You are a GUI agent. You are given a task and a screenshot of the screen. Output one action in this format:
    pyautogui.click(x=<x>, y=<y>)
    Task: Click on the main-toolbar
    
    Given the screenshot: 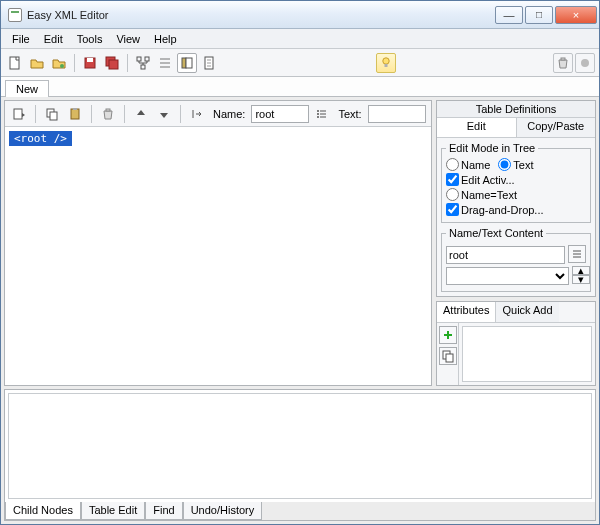 What is the action you would take?
    pyautogui.click(x=300, y=63)
    